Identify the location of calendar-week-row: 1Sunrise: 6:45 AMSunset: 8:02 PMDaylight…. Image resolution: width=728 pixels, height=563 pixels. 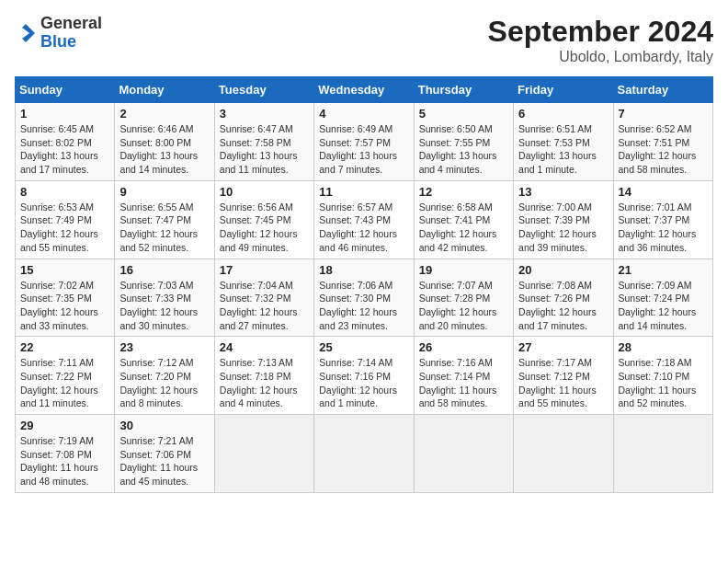
(364, 142).